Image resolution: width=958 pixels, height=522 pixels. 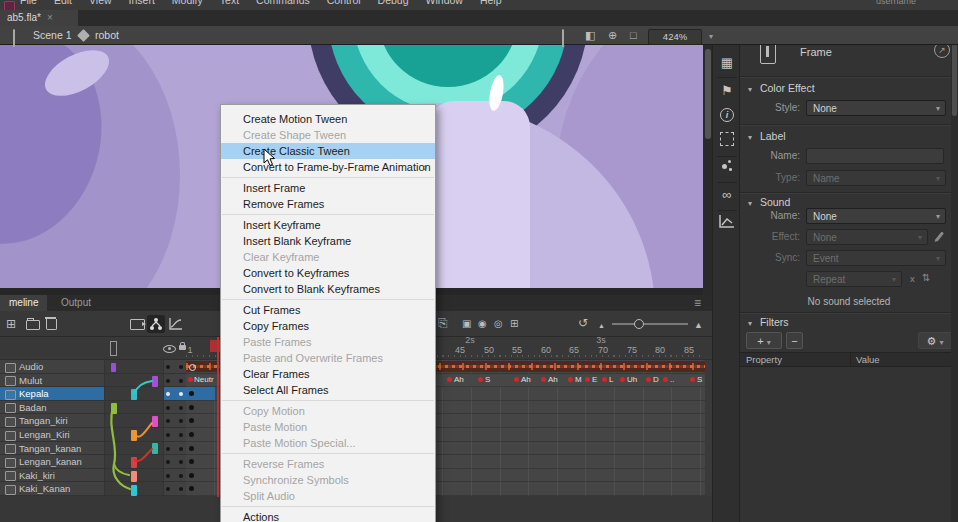 I want to click on menu-item-create-classic-tween: Create Classic Tween, so click(x=328, y=151).